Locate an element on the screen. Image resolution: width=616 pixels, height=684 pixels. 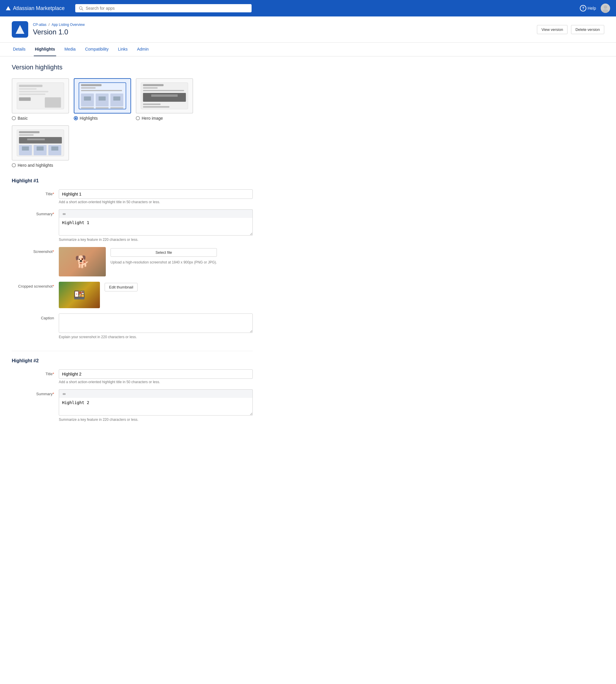
atlassian-logo: Atlassian Marketplace is located at coordinates (35, 8).